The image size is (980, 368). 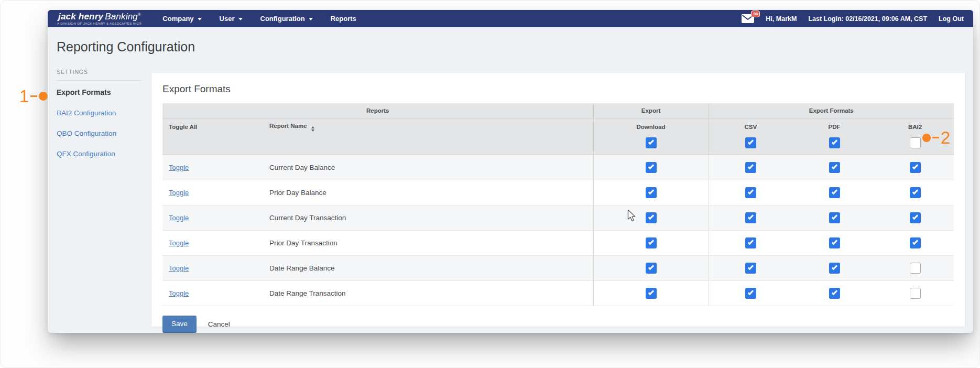 What do you see at coordinates (99, 81) in the screenshot?
I see `sidebar-divider` at bounding box center [99, 81].